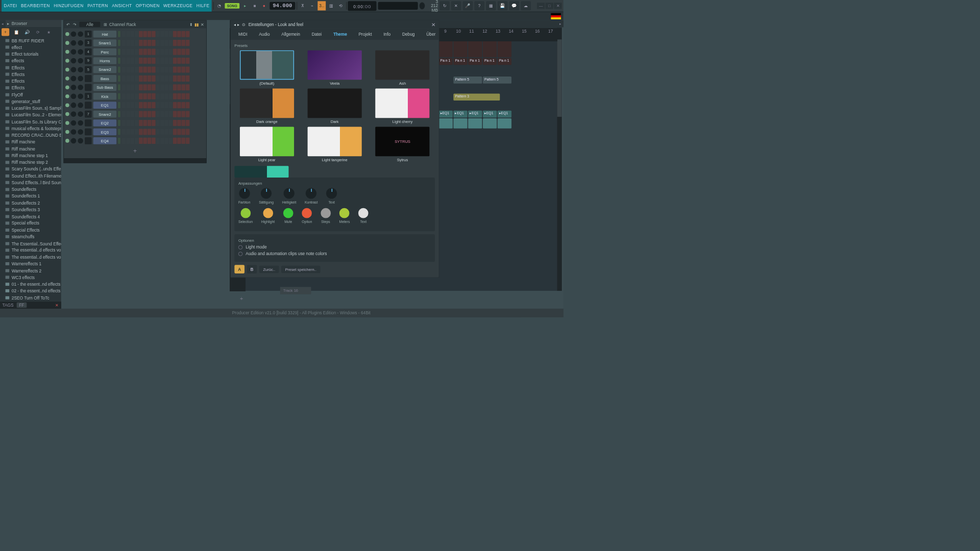 The width and height of the screenshot is (980, 551). Describe the element at coordinates (31, 129) in the screenshot. I see `browser-folder: musical effects & footsteps` at that location.